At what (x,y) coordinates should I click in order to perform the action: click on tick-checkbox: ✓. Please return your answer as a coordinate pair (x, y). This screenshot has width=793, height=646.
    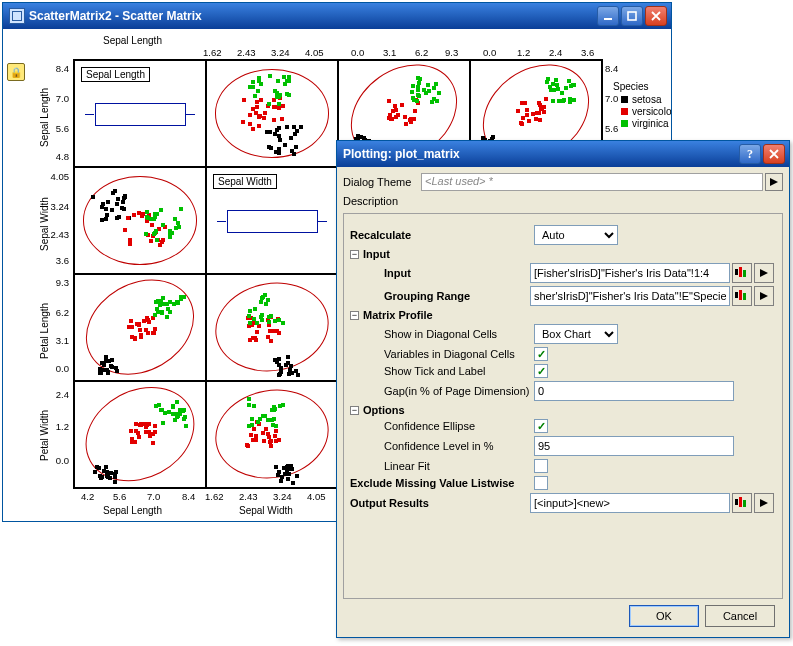
    Looking at the image, I should click on (541, 371).